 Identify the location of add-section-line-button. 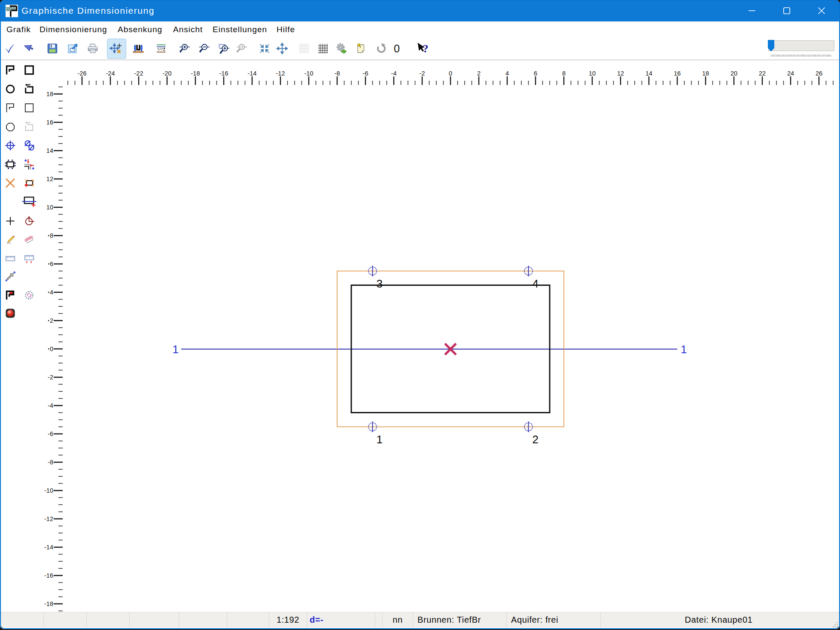
(29, 201).